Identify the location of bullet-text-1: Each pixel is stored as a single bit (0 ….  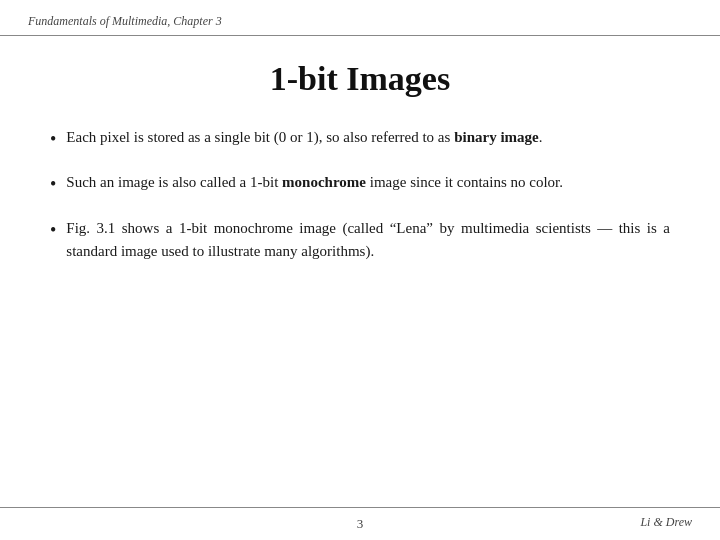
(368, 138).